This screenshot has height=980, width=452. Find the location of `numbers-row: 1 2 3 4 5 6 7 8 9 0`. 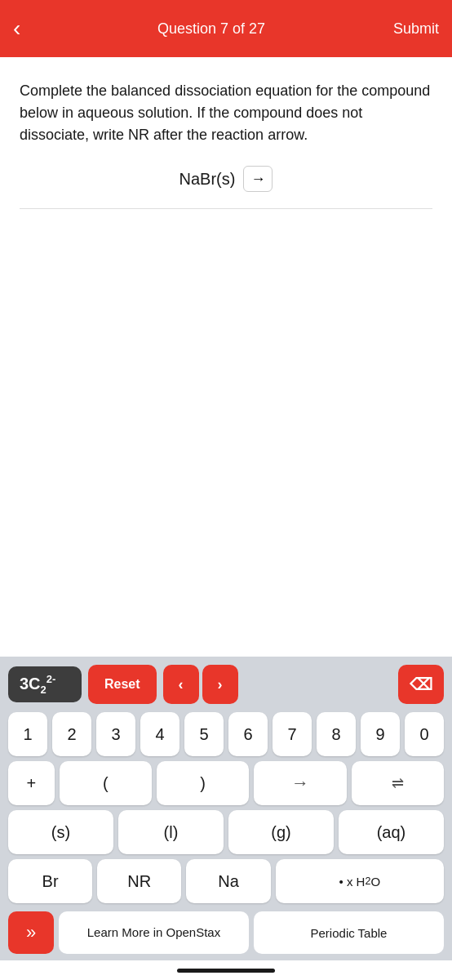

numbers-row: 1 2 3 4 5 6 7 8 9 0 is located at coordinates (226, 734).